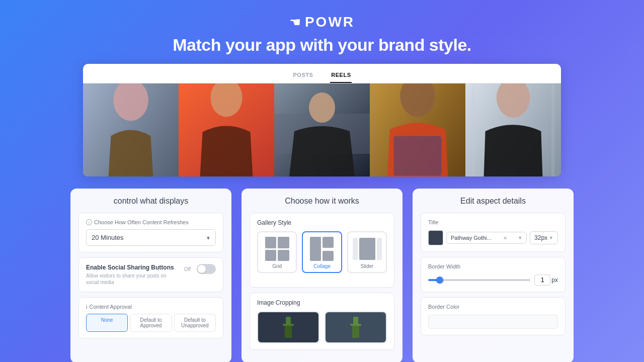 The width and height of the screenshot is (644, 362). I want to click on middle-panel: Choose how it works Gallery Style Grid, so click(322, 276).